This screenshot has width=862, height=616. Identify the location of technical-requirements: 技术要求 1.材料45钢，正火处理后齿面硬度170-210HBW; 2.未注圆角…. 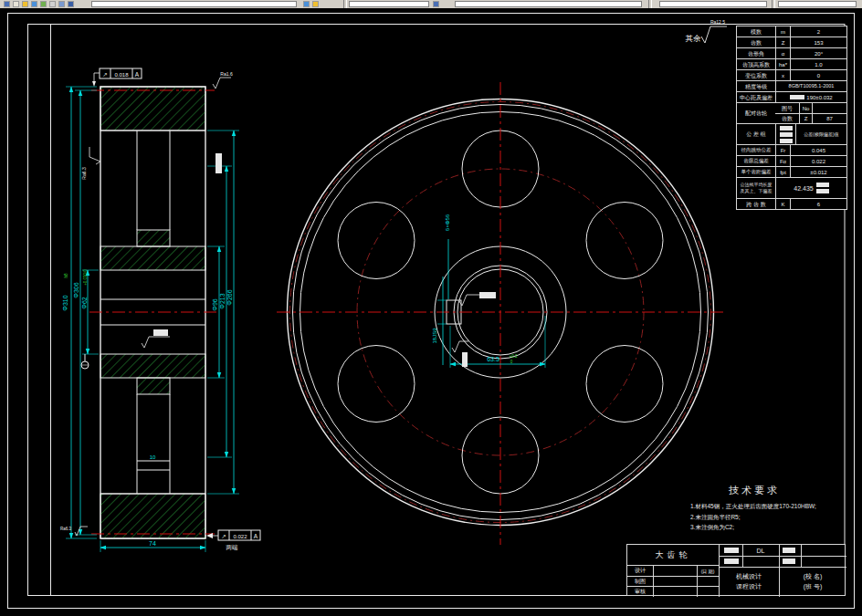
(771, 508).